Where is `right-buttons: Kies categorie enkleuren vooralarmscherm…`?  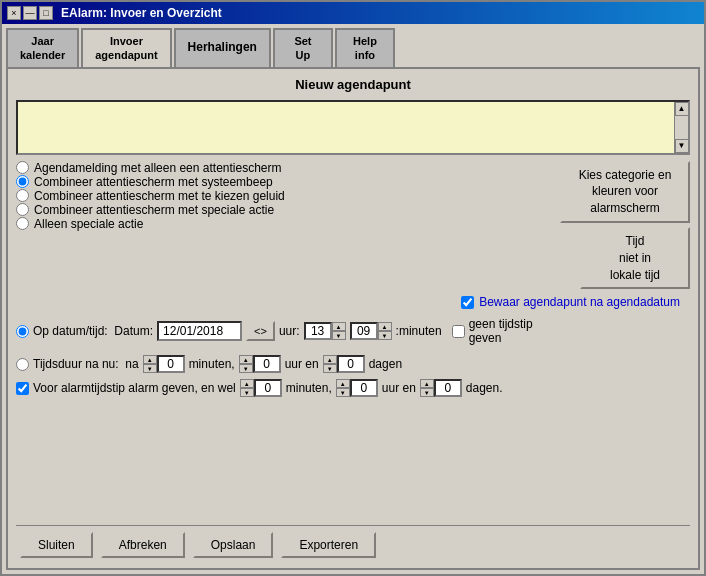 right-buttons: Kies categorie enkleuren vooralarmscherm… is located at coordinates (625, 226).